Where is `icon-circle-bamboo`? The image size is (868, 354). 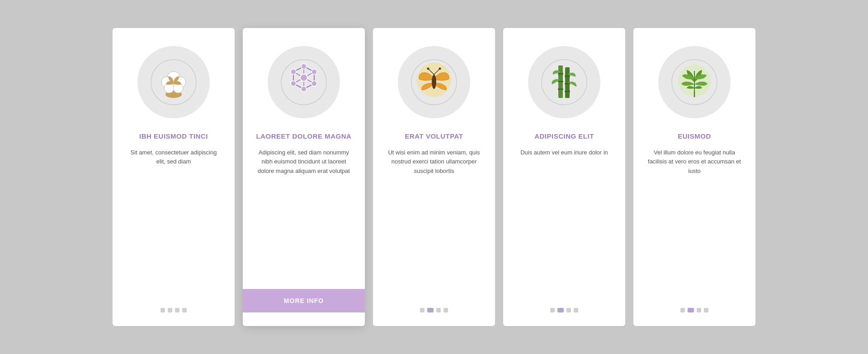 icon-circle-bamboo is located at coordinates (564, 82).